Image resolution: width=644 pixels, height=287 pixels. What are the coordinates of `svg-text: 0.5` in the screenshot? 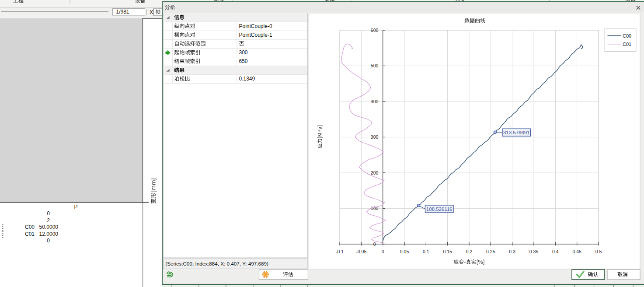 It's located at (599, 252).